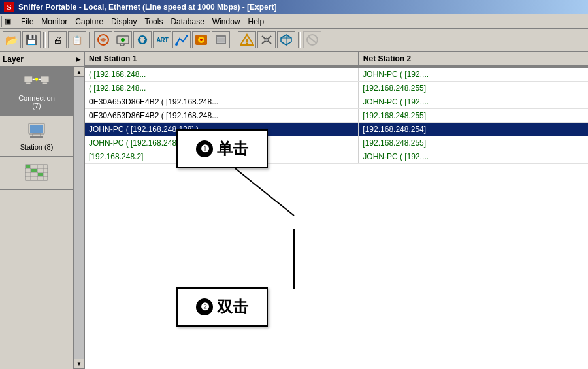  What do you see at coordinates (42, 218) in the screenshot?
I see `sidebar-inner: Connection(7) Station (8)` at bounding box center [42, 218].